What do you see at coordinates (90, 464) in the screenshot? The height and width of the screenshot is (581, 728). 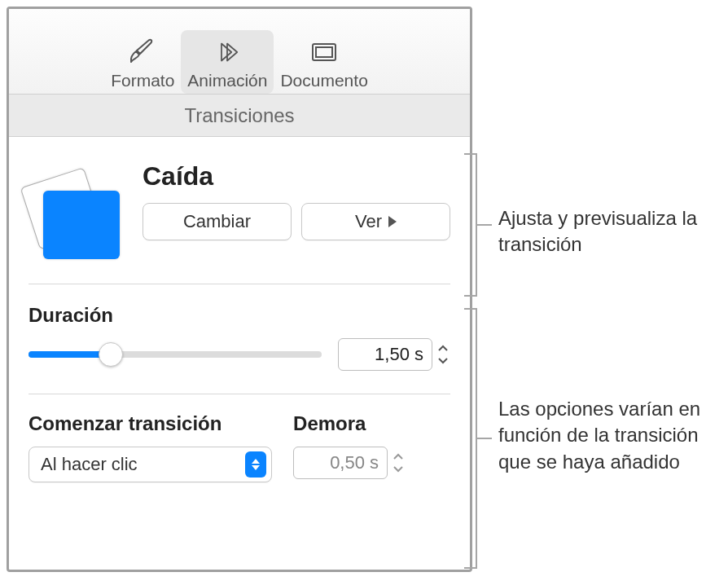 I see `popup-value: Al hacer clic` at bounding box center [90, 464].